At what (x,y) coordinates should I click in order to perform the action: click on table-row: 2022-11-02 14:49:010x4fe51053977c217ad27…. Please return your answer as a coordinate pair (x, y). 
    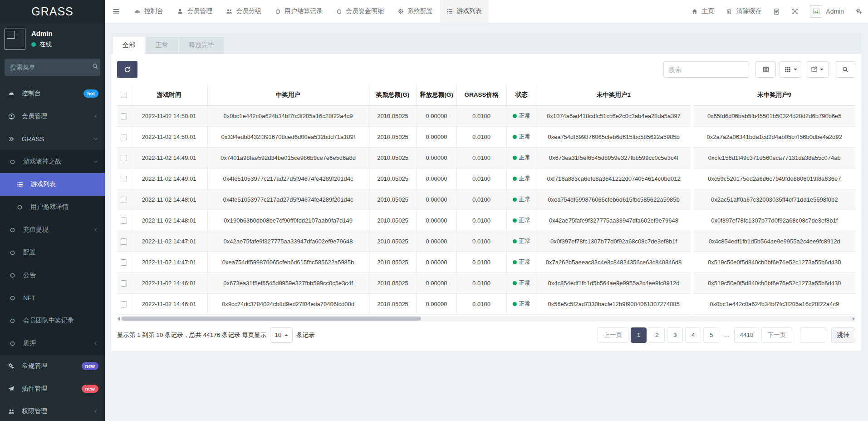
    Looking at the image, I should click on (486, 178).